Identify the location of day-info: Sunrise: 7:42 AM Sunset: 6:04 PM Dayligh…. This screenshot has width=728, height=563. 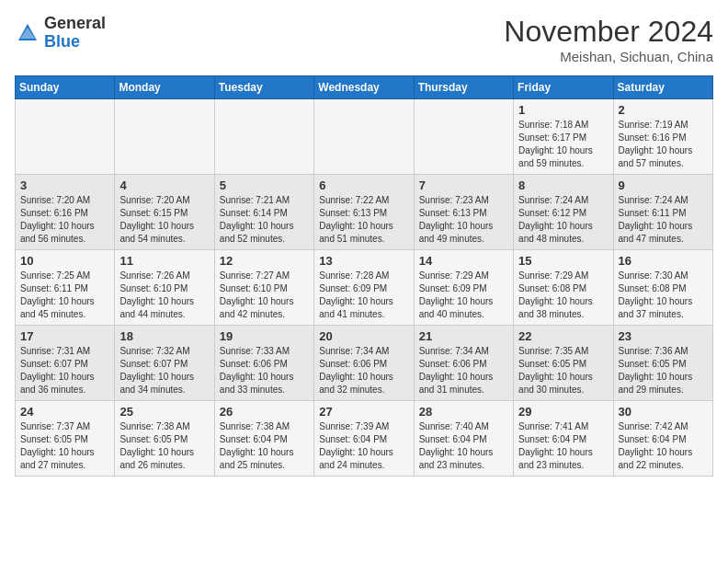
(664, 446).